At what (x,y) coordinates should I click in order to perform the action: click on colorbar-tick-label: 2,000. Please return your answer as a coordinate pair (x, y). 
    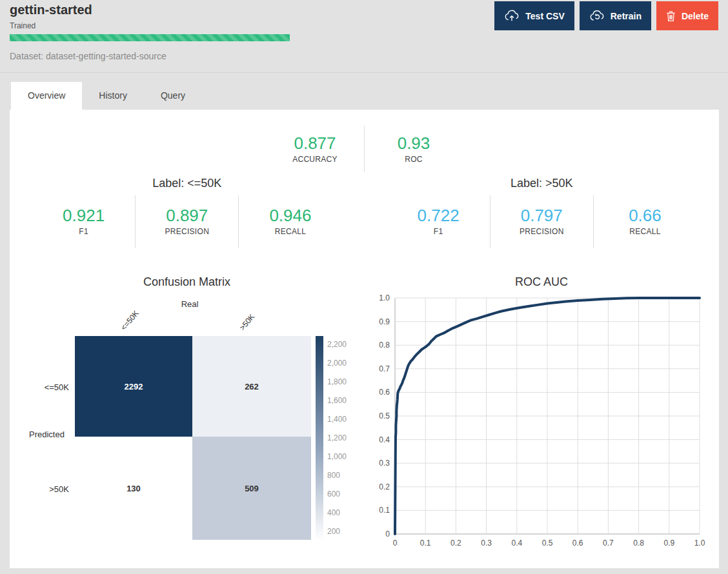
    Looking at the image, I should click on (337, 363).